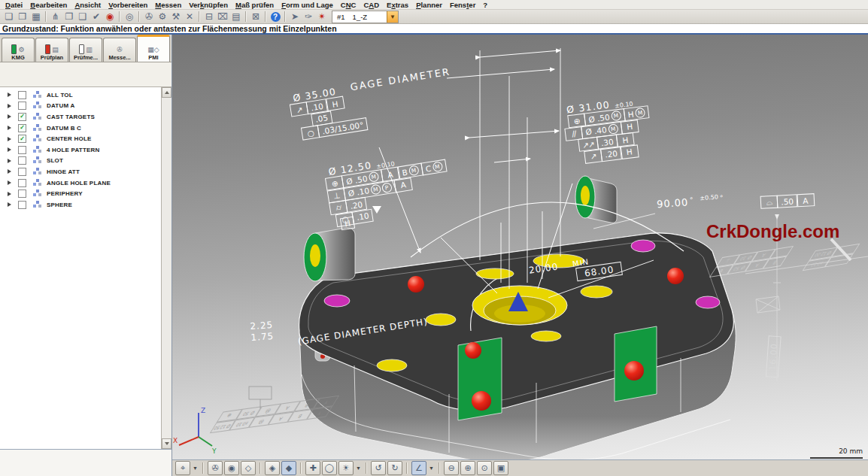 The width and height of the screenshot is (868, 476). What do you see at coordinates (149, 17) in the screenshot?
I see `probe-config-1-icon: ✇` at bounding box center [149, 17].